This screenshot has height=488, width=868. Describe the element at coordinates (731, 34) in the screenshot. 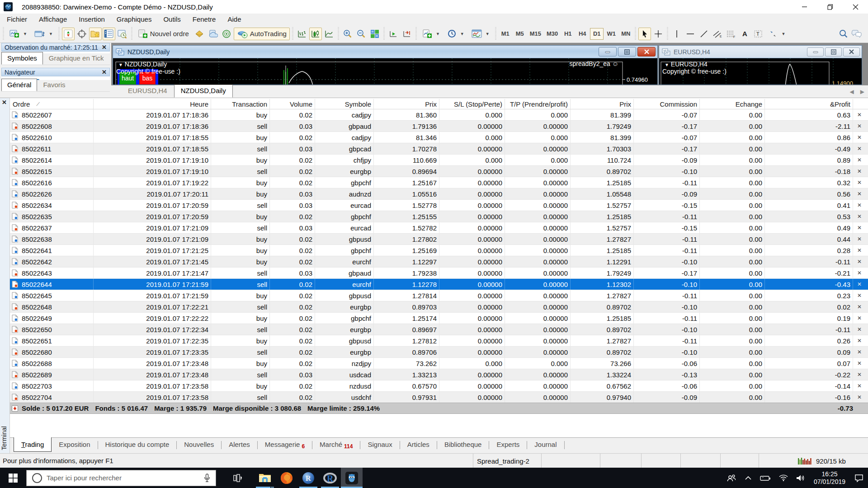

I see `fibonacci-button: F` at that location.